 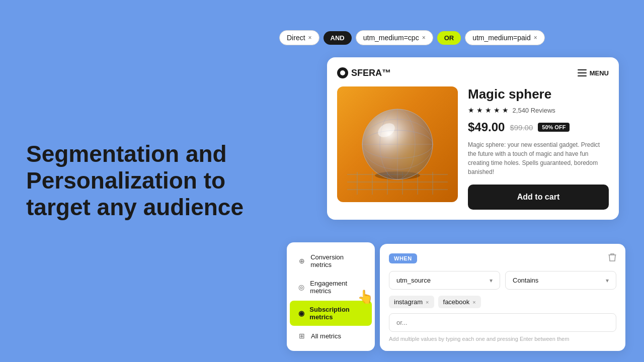 What do you see at coordinates (474, 302) in the screenshot?
I see `tag-facebook-remove: ×` at bounding box center [474, 302].